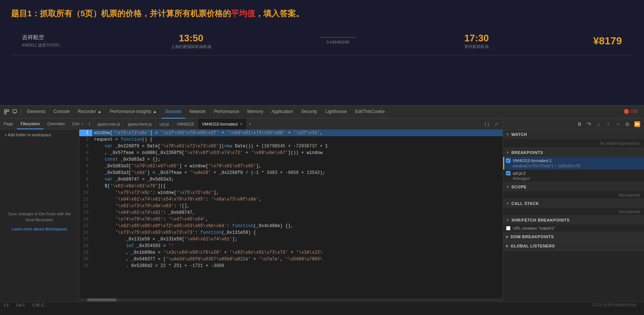 The height and width of the screenshot is (315, 644). I want to click on scope-section: ▼ Scope Not paused, so click(574, 191).